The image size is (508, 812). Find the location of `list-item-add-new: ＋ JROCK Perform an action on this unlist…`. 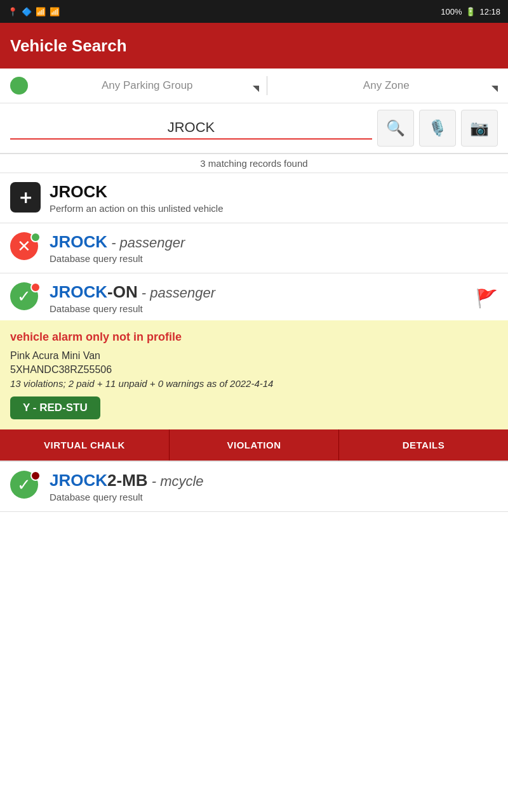

list-item-add-new: ＋ JROCK Perform an action on this unlist… is located at coordinates (254, 198).